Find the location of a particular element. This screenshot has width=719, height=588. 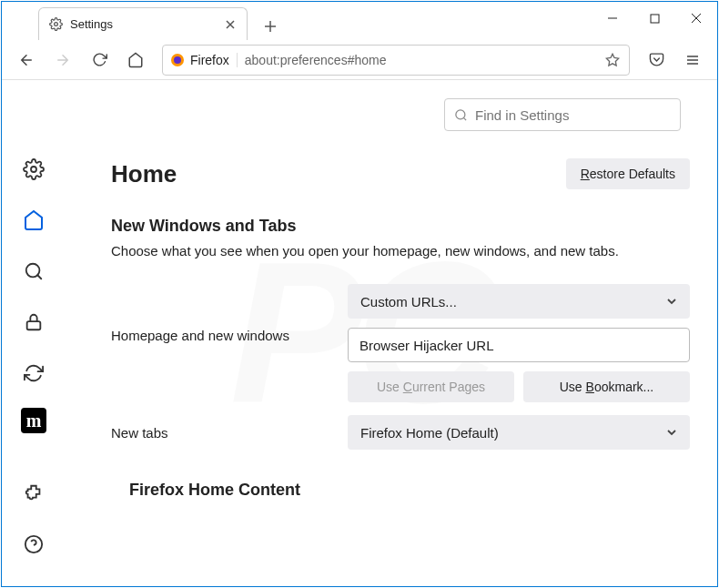

settings-sidebar: m is located at coordinates (34, 333).